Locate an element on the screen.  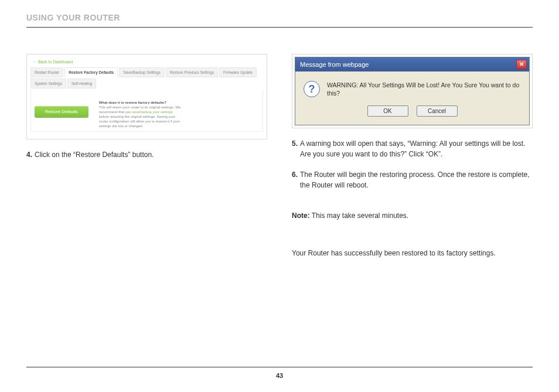
step-4-number: 4. is located at coordinates (29, 155).